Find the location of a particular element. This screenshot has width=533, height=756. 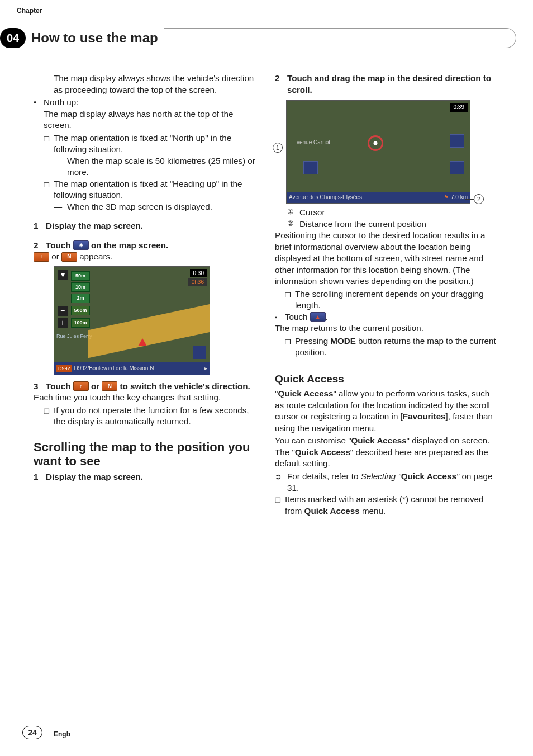

eta-badge: 0h36 is located at coordinates (198, 282).